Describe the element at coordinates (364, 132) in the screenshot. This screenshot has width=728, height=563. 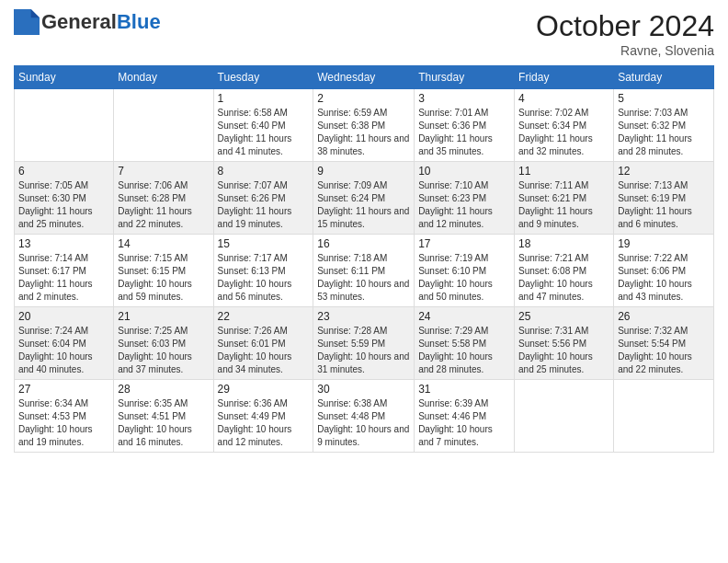
I see `day-info: Sunrise: 6:59 AMSunset: 6:38 PMDaylight:…` at that location.